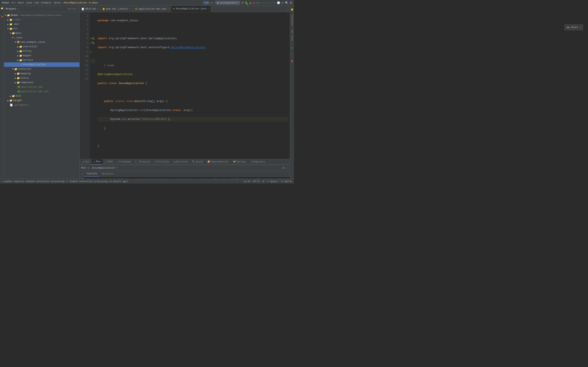  What do you see at coordinates (91, 43) in the screenshot?
I see `run-gutter-7: ▶` at bounding box center [91, 43].